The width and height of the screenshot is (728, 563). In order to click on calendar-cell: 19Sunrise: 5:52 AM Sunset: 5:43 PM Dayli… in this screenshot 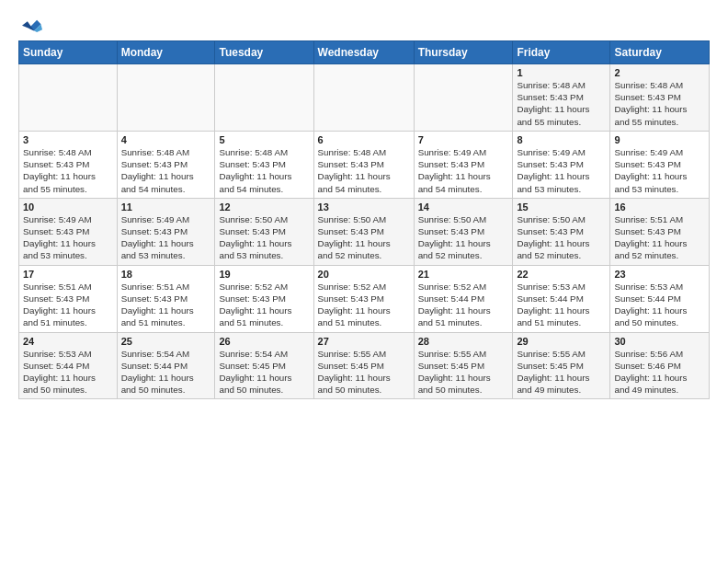, I will do `click(265, 298)`.